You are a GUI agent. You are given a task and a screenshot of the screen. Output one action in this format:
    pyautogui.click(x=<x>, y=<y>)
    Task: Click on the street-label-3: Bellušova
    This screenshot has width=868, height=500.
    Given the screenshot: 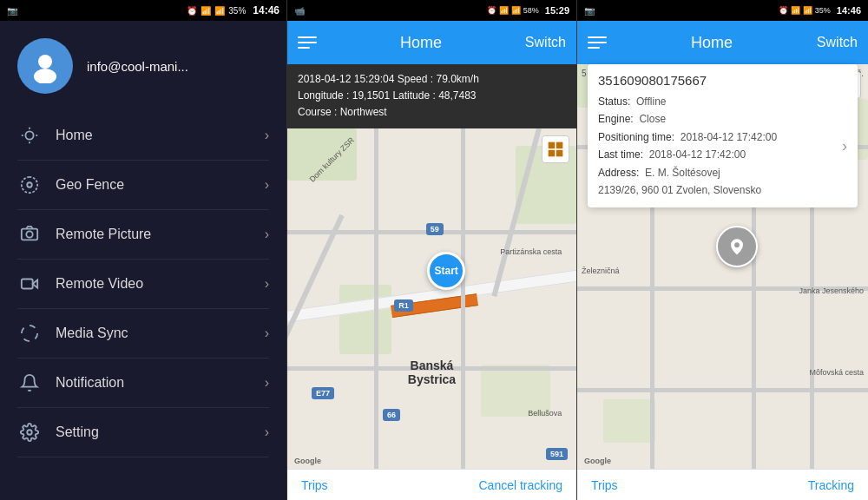 What is the action you would take?
    pyautogui.click(x=545, y=413)
    